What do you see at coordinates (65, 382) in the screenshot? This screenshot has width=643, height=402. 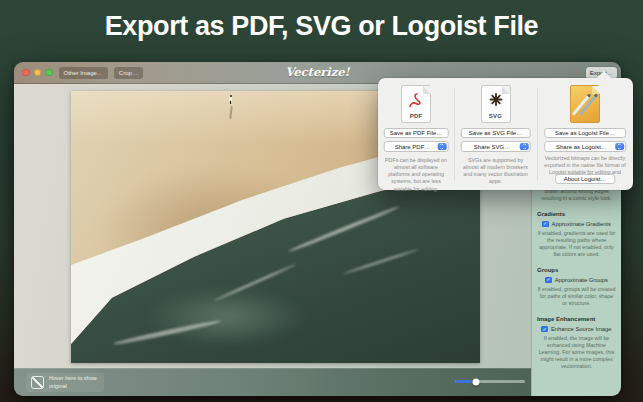 I see `show-original-hover-area: Hover here to show original` at bounding box center [65, 382].